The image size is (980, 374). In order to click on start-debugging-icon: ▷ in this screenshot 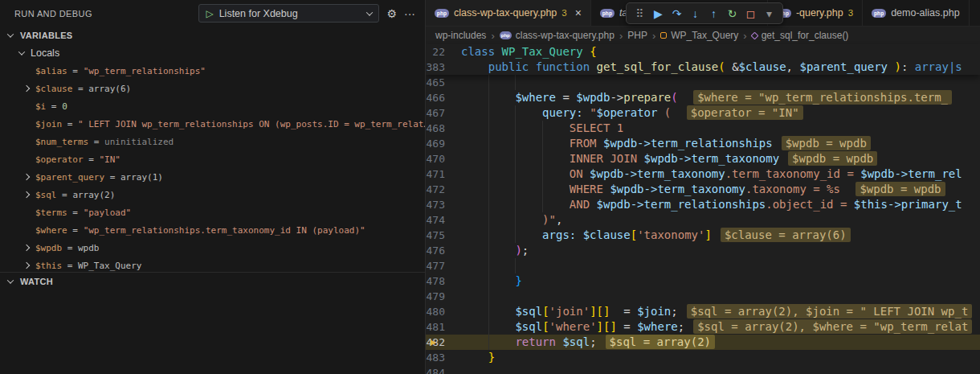, I will do `click(209, 14)`.